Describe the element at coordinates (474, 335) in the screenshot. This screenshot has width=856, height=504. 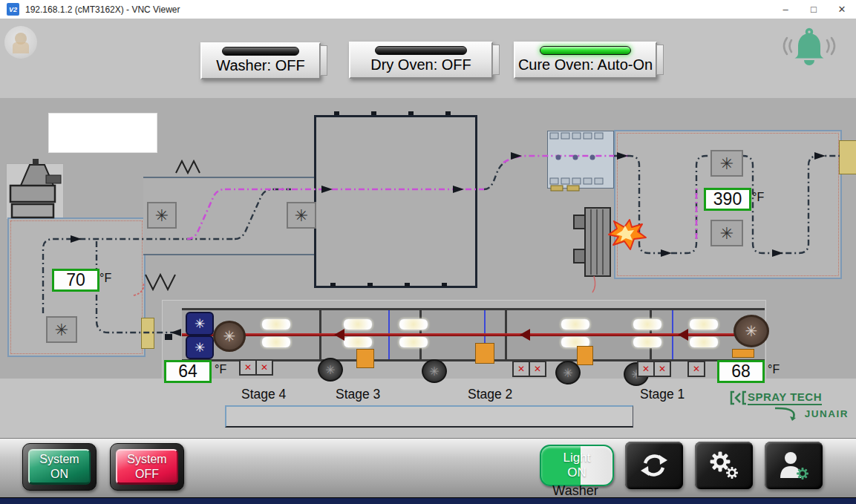
I see `washer-tunnel` at that location.